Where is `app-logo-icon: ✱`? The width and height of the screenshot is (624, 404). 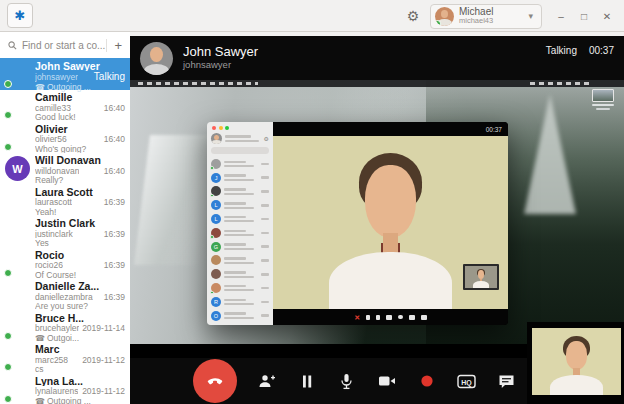 app-logo-icon: ✱ is located at coordinates (20, 16).